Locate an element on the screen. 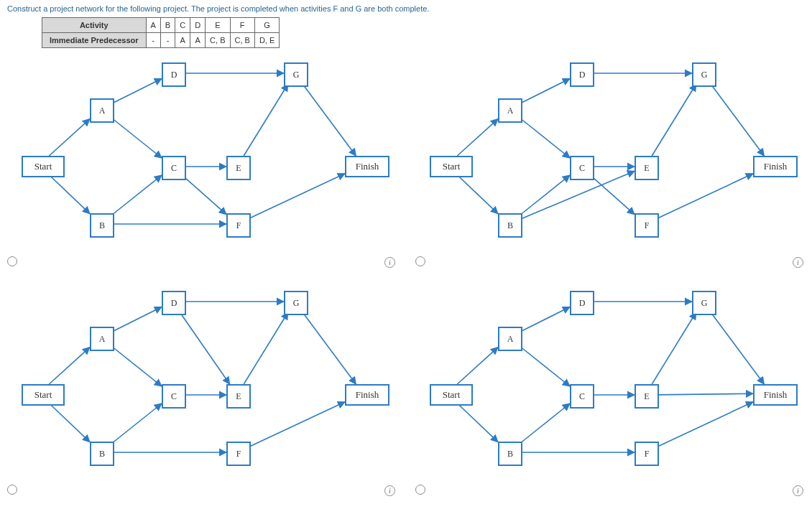 This screenshot has width=812, height=527. predecessor-table: Activity A B C D E F G Immediate Predece… is located at coordinates (161, 33).